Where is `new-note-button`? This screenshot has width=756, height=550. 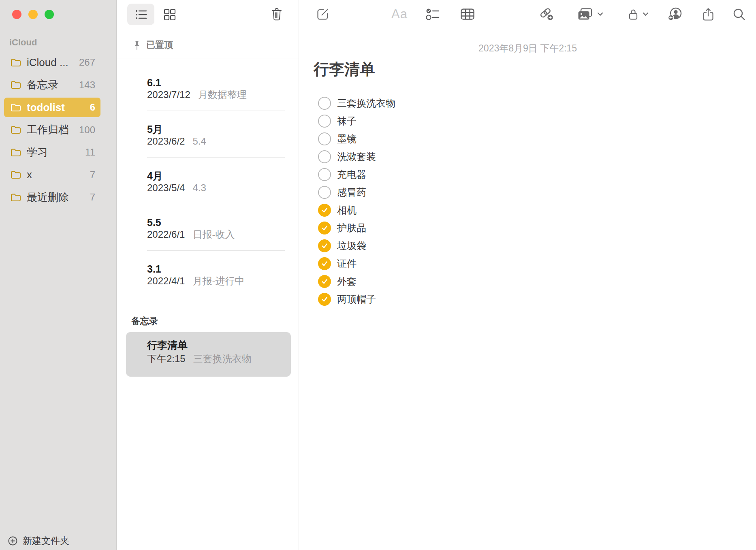 new-note-button is located at coordinates (323, 14).